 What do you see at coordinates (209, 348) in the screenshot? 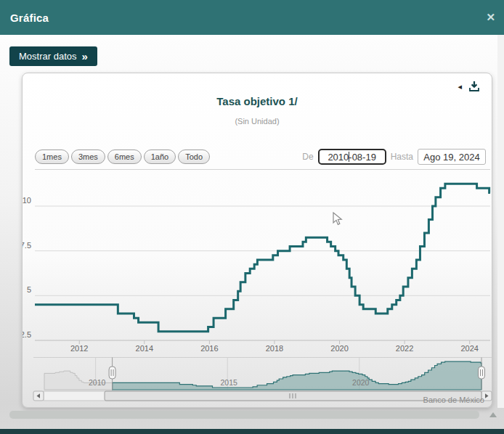
I see `x-axis-label-2016: 2016` at bounding box center [209, 348].